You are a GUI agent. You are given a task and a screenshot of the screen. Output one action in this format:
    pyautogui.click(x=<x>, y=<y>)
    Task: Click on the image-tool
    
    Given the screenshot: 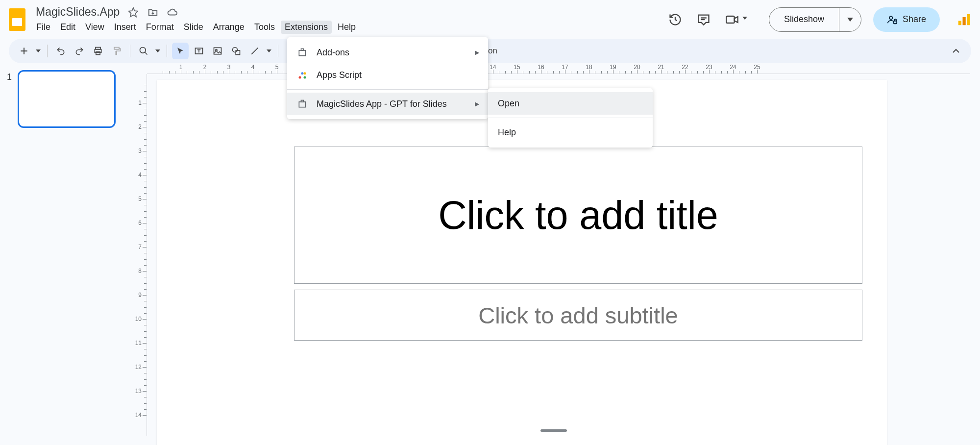 What is the action you would take?
    pyautogui.click(x=218, y=51)
    